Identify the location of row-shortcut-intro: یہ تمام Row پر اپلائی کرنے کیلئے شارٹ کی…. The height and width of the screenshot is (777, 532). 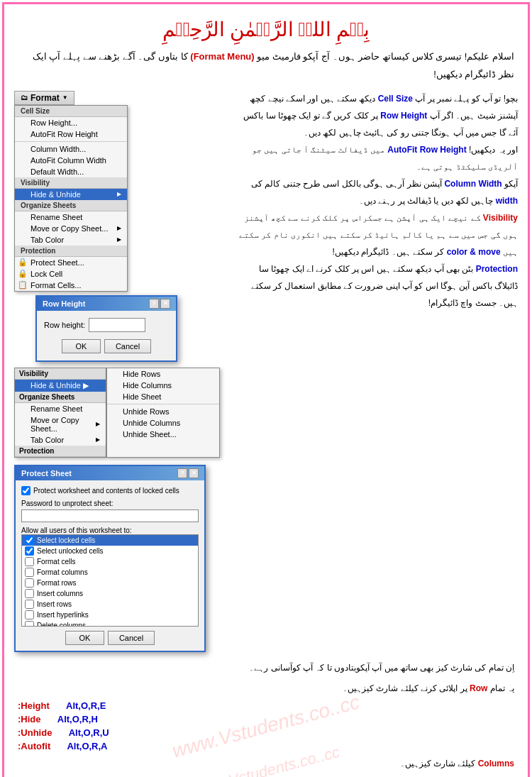
(266, 688).